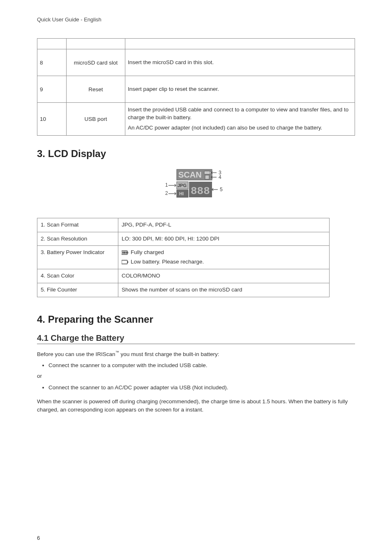 This screenshot has width=392, height=555. Describe the element at coordinates (167, 185) in the screenshot. I see `svg-text: 1` at that location.